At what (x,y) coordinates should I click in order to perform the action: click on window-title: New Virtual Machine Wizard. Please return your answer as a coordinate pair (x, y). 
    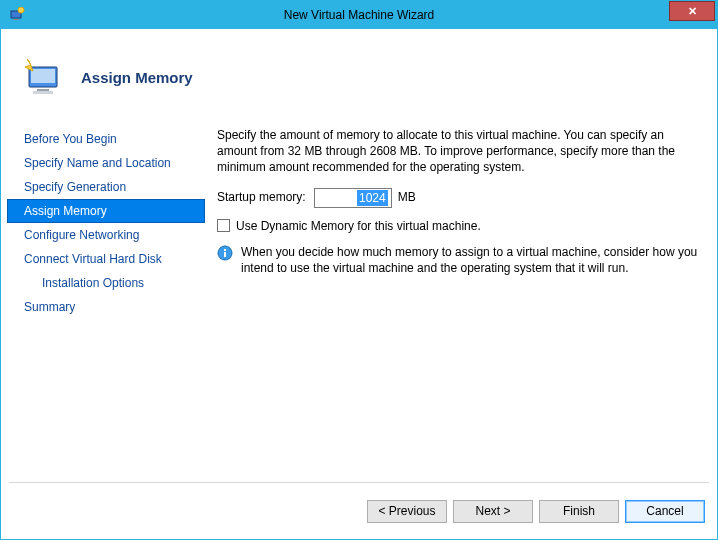
    Looking at the image, I should click on (359, 15).